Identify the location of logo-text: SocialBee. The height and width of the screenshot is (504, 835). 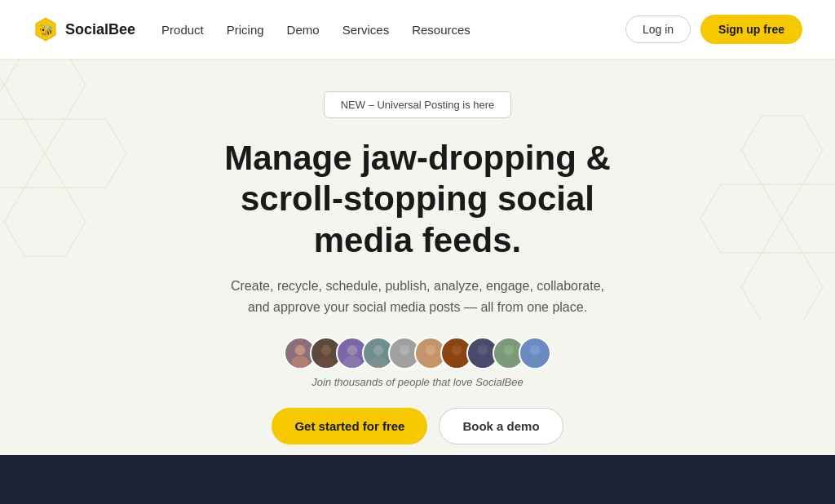
(100, 29).